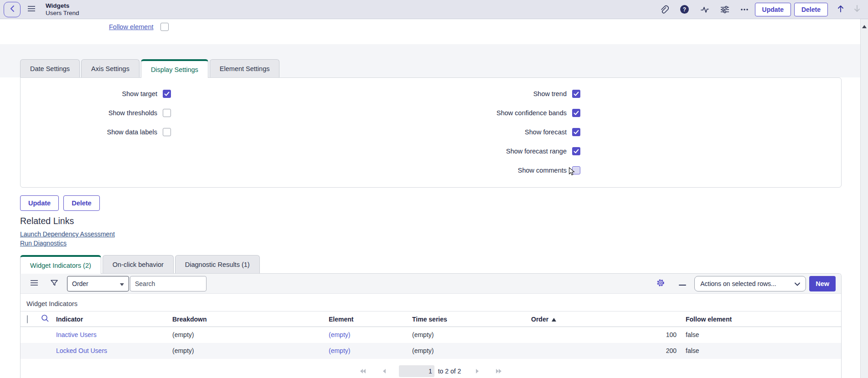 Image resolution: width=868 pixels, height=378 pixels. I want to click on field-label: Show confidence bands, so click(532, 113).